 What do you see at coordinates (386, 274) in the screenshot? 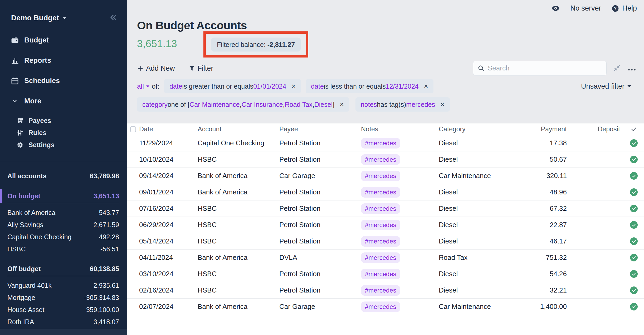
I see `table-row: 03/10/2024HSBCPetrol Station#mercedesDie…` at bounding box center [386, 274].